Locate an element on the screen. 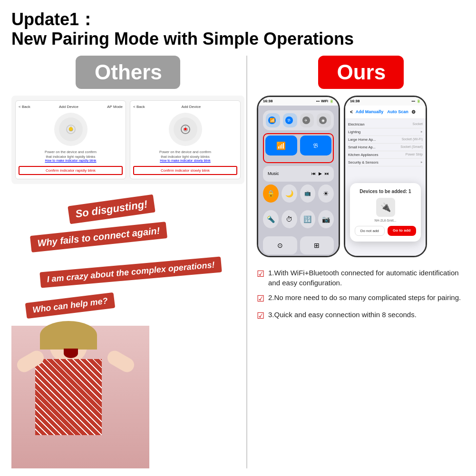 Image resolution: width=476 pixels, height=476 pixels. auto-scan-tab: Auto Scan is located at coordinates (398, 112).